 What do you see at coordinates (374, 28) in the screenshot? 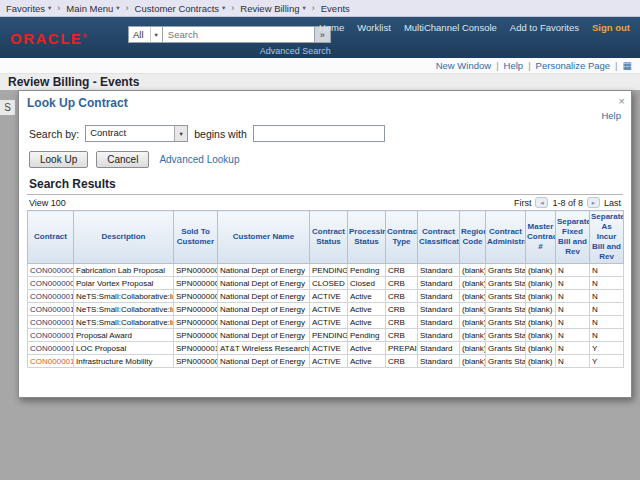
I see `header-link: Worklist` at bounding box center [374, 28].